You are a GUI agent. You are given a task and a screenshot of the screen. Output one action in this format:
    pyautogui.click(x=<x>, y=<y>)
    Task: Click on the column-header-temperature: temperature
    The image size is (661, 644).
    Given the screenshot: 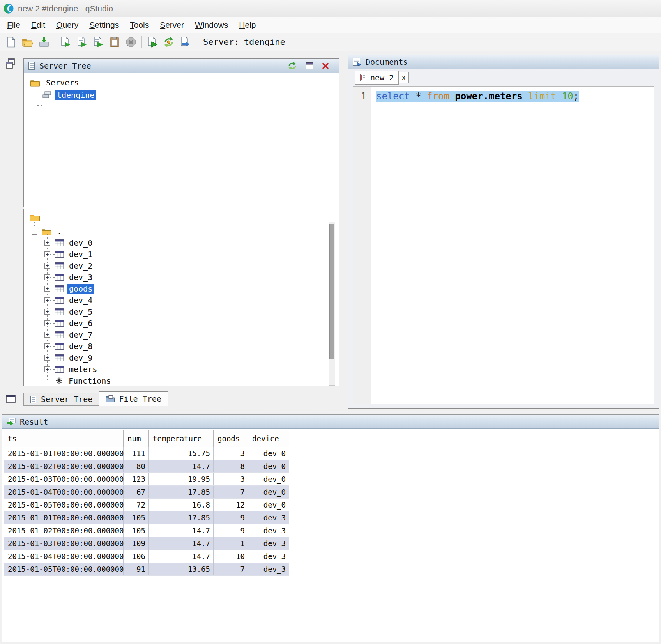 What is the action you would take?
    pyautogui.click(x=181, y=439)
    